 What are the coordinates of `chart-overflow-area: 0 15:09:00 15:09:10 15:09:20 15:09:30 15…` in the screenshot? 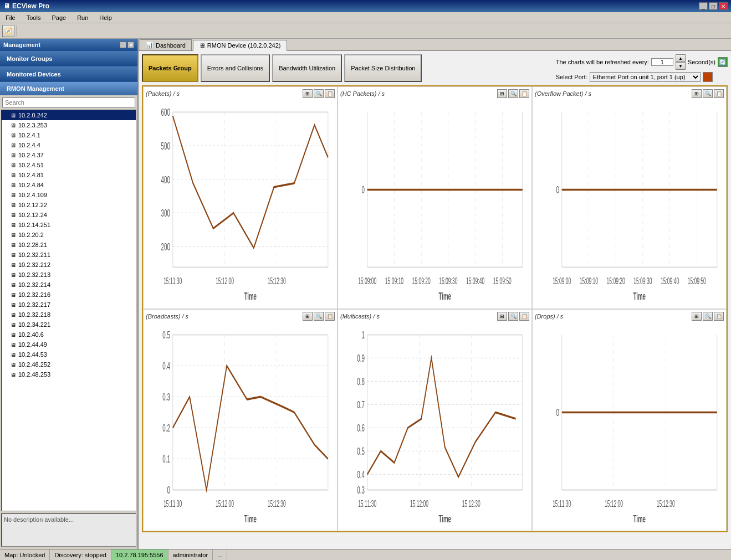 It's located at (630, 203).